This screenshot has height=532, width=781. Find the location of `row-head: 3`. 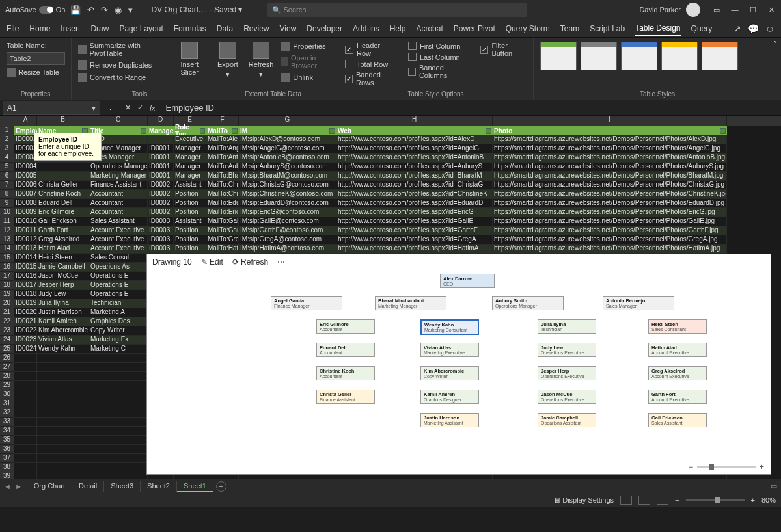

row-head: 3 is located at coordinates (7, 149).